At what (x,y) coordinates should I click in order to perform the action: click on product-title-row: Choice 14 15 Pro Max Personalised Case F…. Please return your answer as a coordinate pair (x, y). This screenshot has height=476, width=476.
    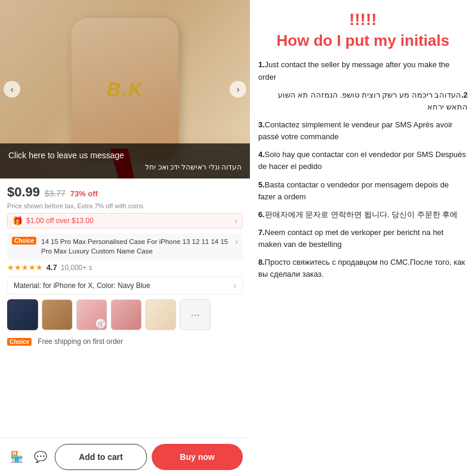
    Looking at the image, I should click on (125, 246).